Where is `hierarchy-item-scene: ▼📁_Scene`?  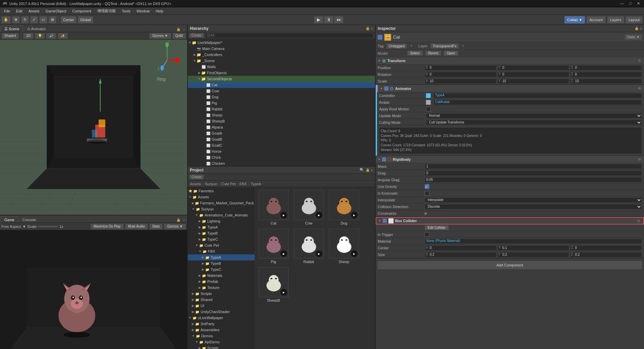 hierarchy-item-scene: ▼📁_Scene is located at coordinates (281, 61).